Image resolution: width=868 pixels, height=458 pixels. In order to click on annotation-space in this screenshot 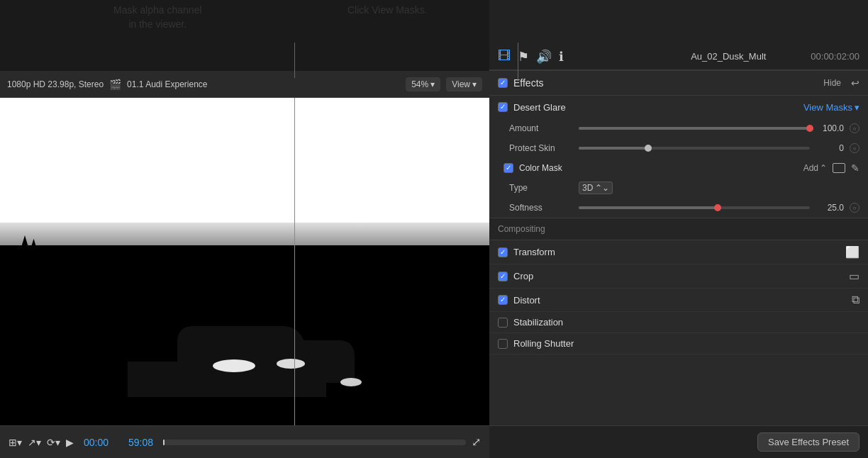, I will do `click(679, 21)`.